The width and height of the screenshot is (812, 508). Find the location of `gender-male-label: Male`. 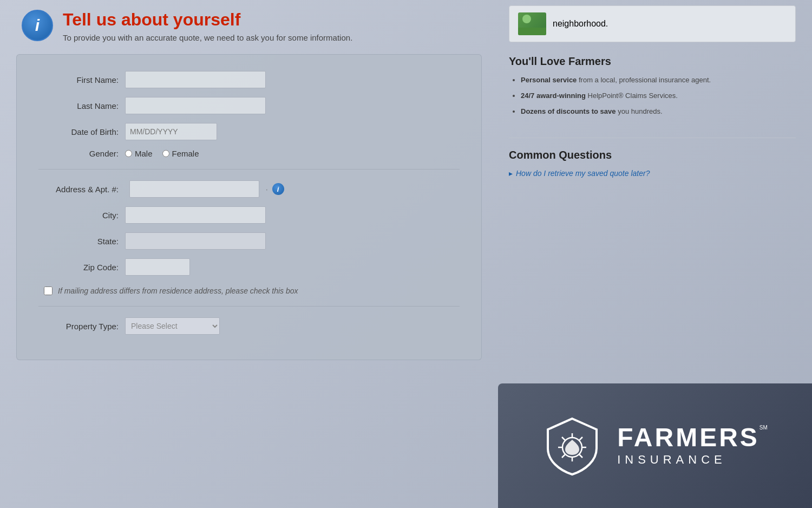

gender-male-label: Male is located at coordinates (144, 154).